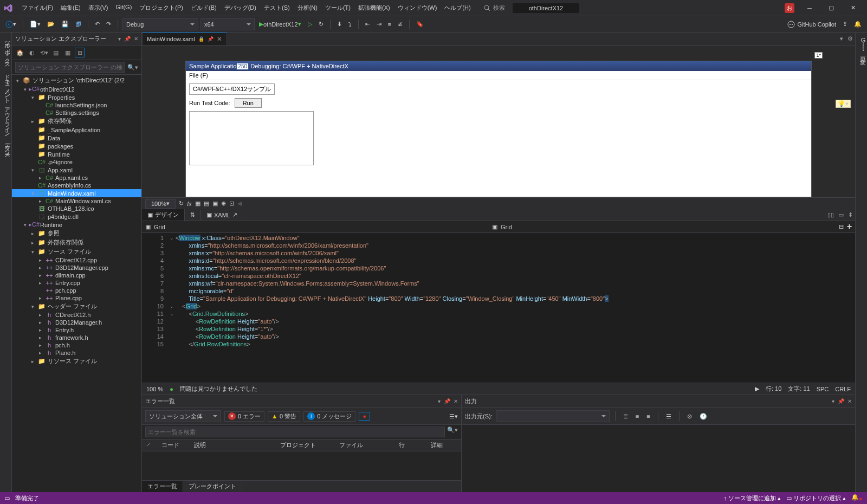 This screenshot has width=867, height=504. What do you see at coordinates (845, 24) in the screenshot?
I see `share-button: ⇪` at bounding box center [845, 24].